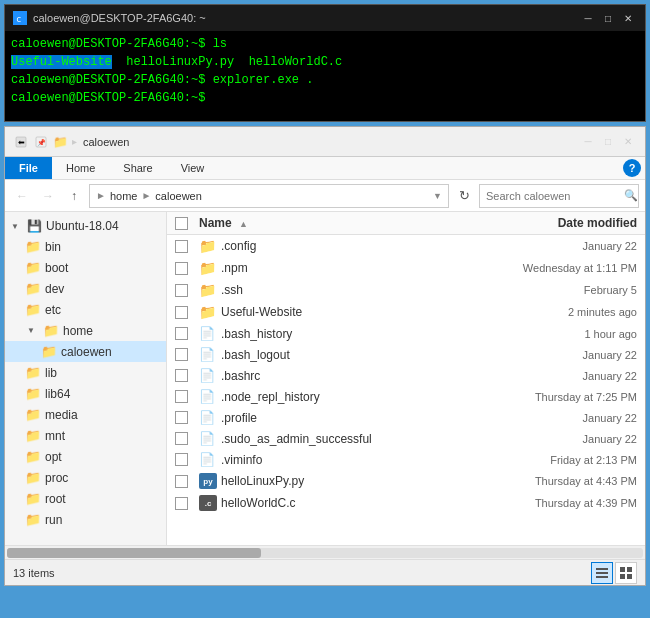 The image size is (650, 618). I want to click on sidebar-label-mnt: mnt, so click(55, 436).